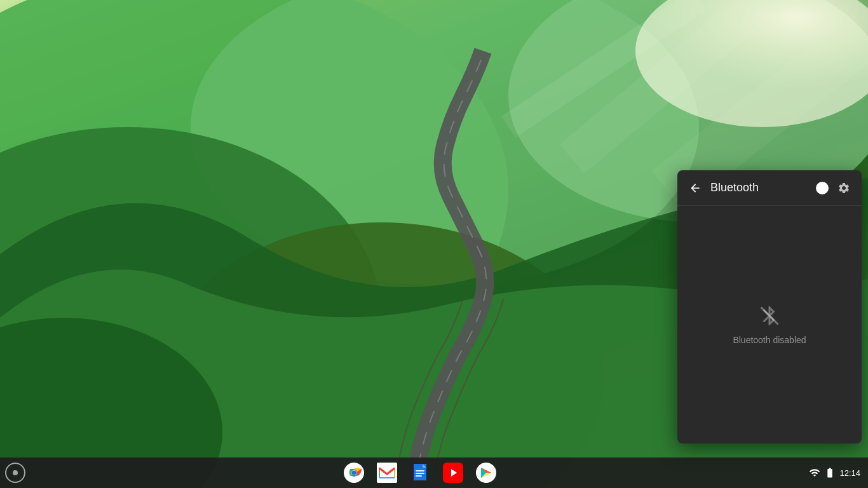 This screenshot has width=868, height=488. I want to click on gmail-icon, so click(387, 473).